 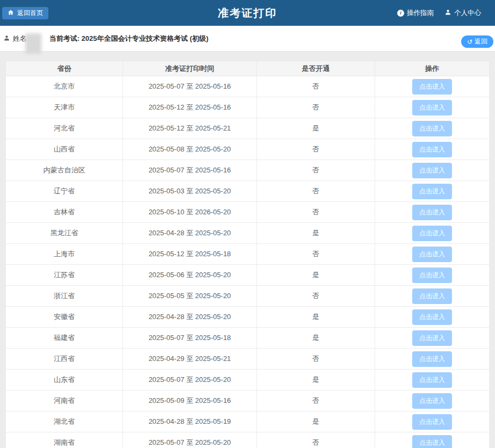 What do you see at coordinates (248, 297) in the screenshot?
I see `table-row: 浙江省 2025-05-05 至 2025-05-20 否 点击进入` at bounding box center [248, 297].